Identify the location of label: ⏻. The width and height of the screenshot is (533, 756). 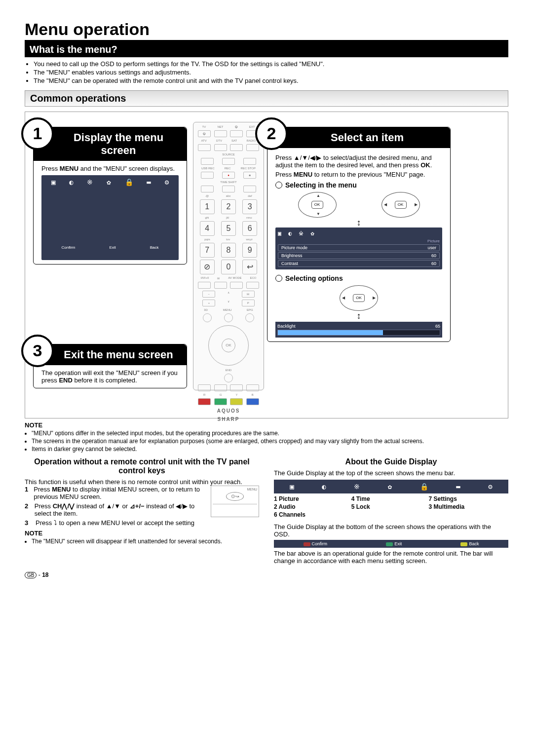
(236, 127).